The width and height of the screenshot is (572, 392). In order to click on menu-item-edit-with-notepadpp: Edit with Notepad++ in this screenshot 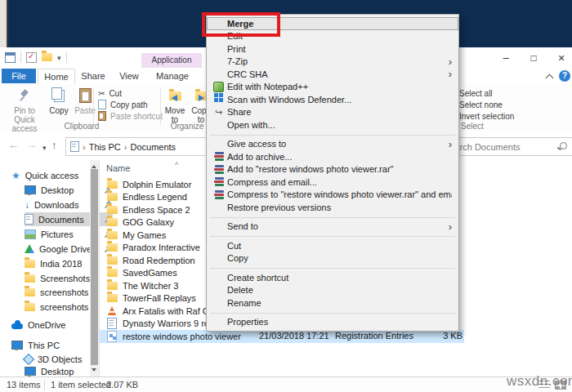, I will do `click(333, 87)`.